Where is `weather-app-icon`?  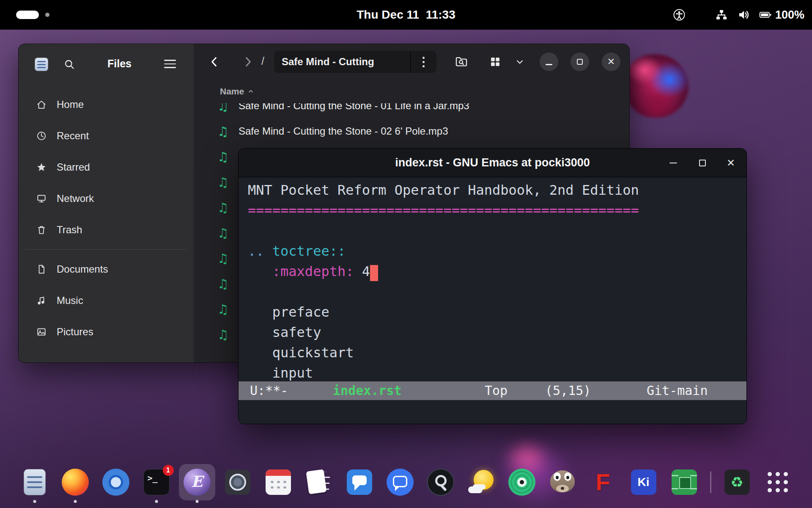 weather-app-icon is located at coordinates (481, 482).